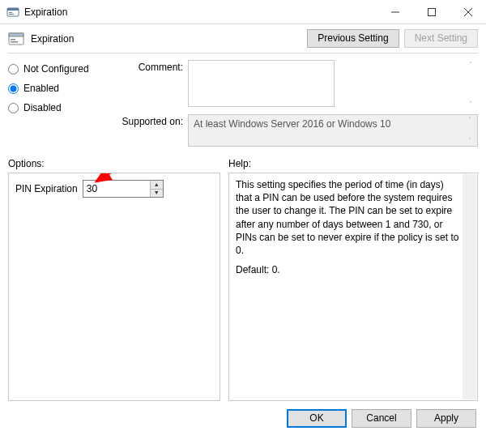 This screenshot has width=486, height=448. I want to click on ok-button: OK, so click(317, 418).